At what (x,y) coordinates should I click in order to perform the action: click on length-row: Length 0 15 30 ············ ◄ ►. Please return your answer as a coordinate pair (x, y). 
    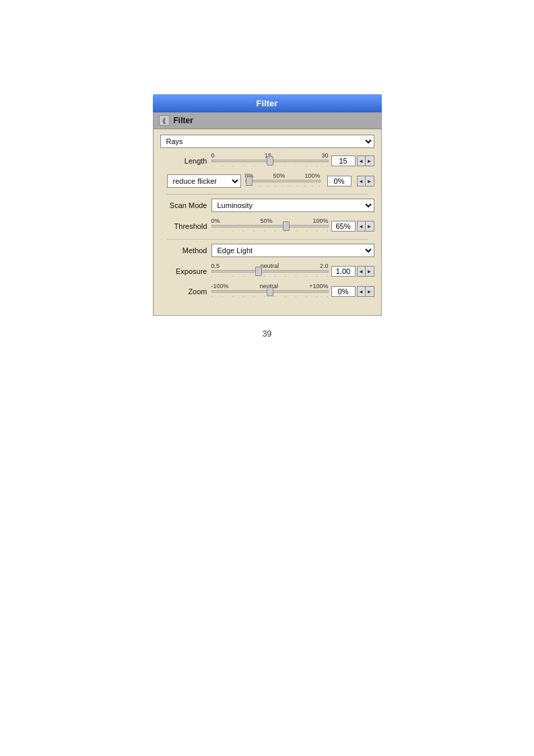
    Looking at the image, I should click on (267, 161).